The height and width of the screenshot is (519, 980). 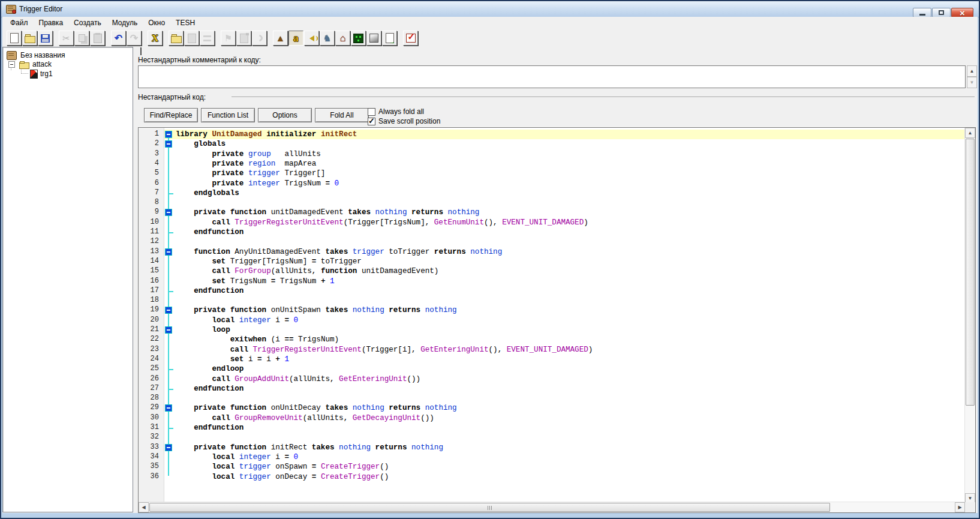 I want to click on campaign-editor-button, so click(x=343, y=38).